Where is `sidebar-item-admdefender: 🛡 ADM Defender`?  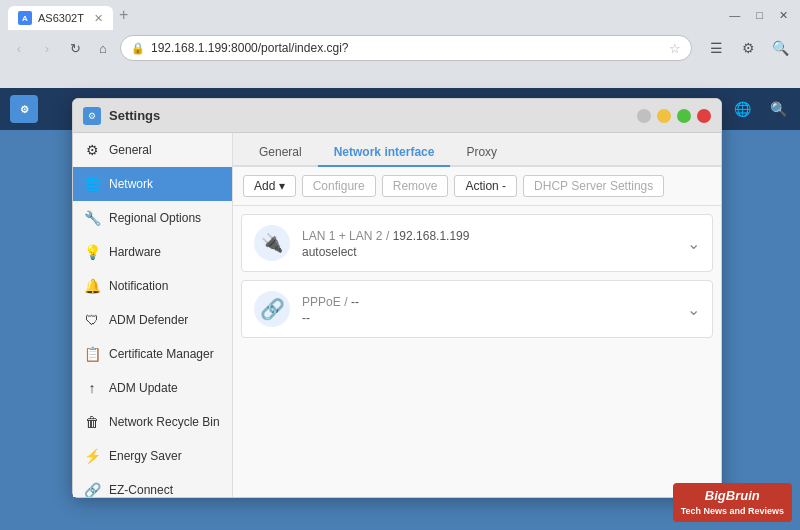 sidebar-item-admdefender: 🛡 ADM Defender is located at coordinates (152, 320).